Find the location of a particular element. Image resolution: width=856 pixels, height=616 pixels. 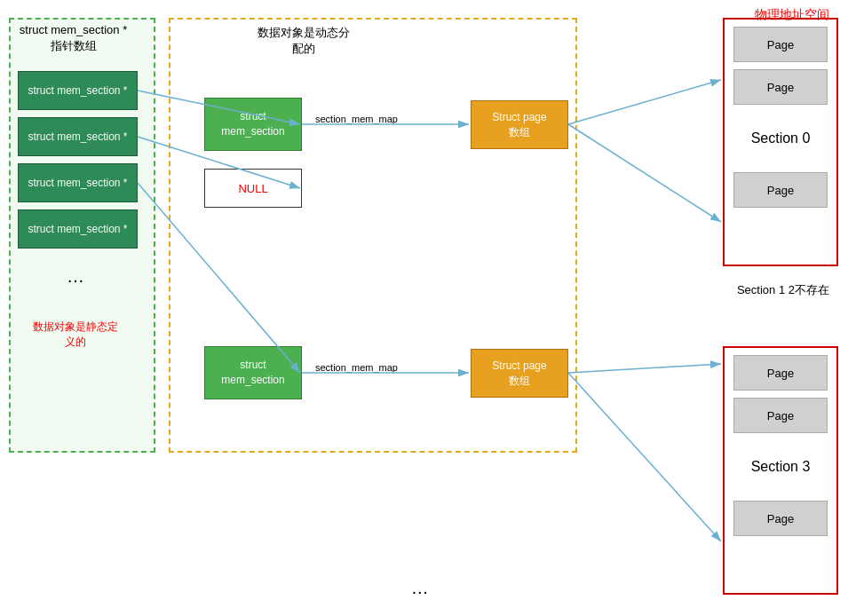

struct-box-1: structmem_section is located at coordinates (253, 124).